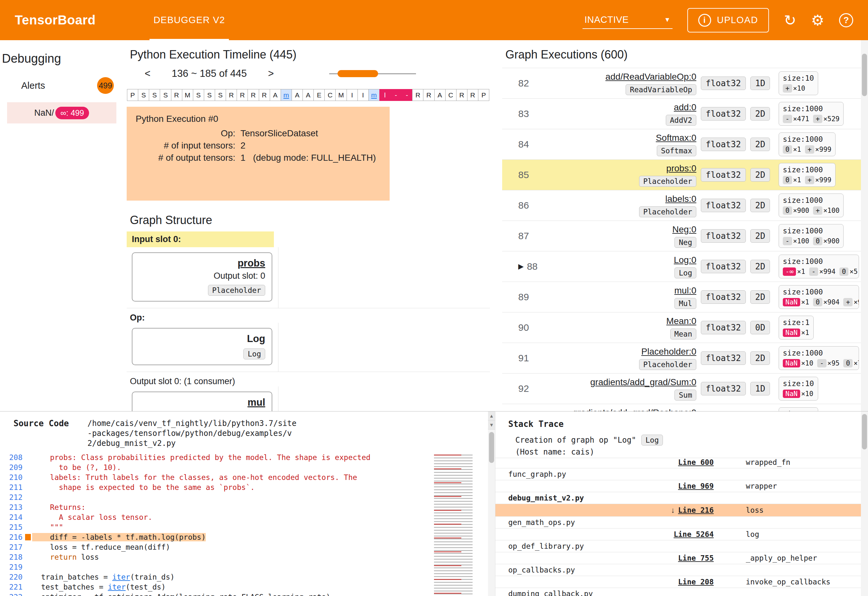  I want to click on graph-execution-row: 91Placeholder:0Placeholderfloat322Dsize:…, so click(685, 358).